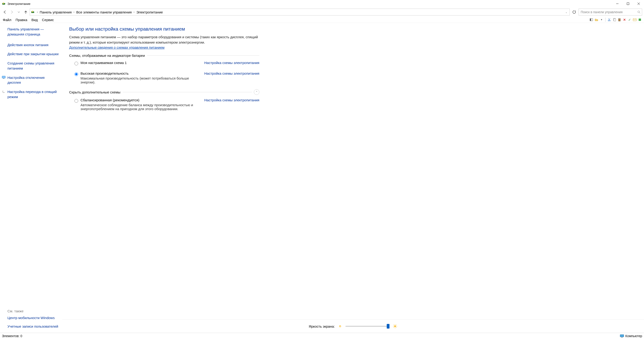 This screenshot has width=644, height=339. Describe the element at coordinates (618, 4) in the screenshot. I see `minimize-button` at that location.